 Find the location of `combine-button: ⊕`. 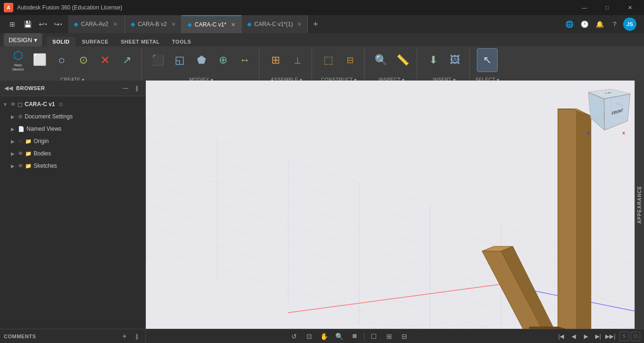

combine-button: ⊕ is located at coordinates (223, 60).